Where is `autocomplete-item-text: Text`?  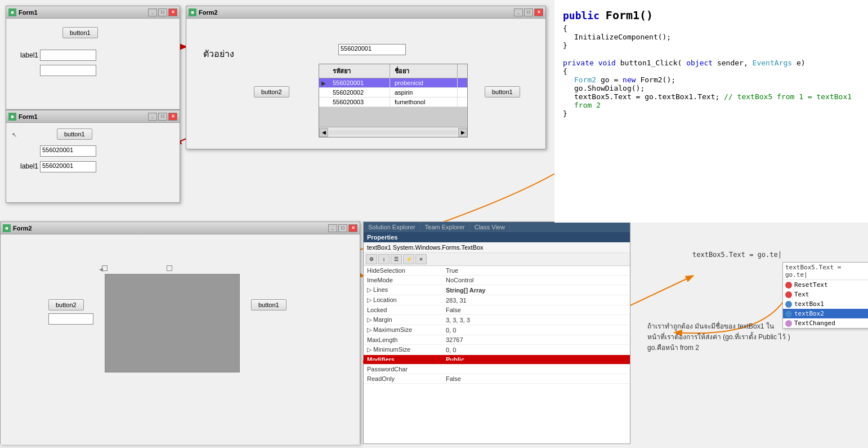
autocomplete-item-text: Text is located at coordinates (825, 294).